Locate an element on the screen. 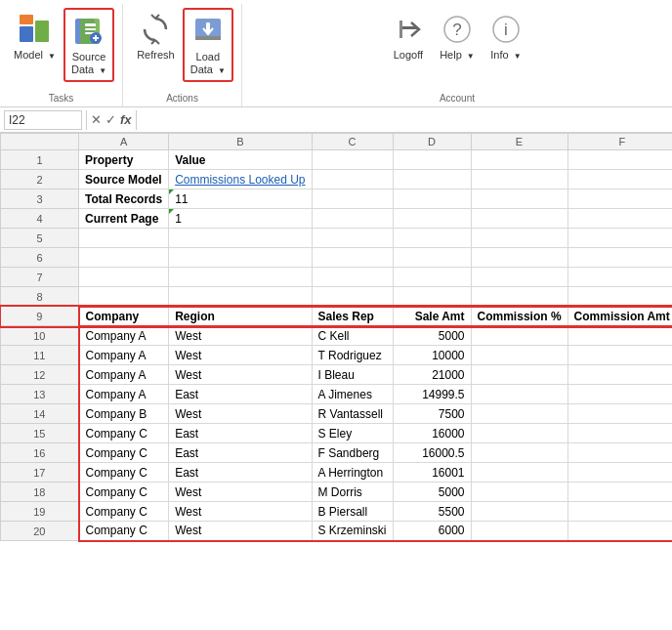 The image size is (672, 630). name-box is located at coordinates (43, 120).